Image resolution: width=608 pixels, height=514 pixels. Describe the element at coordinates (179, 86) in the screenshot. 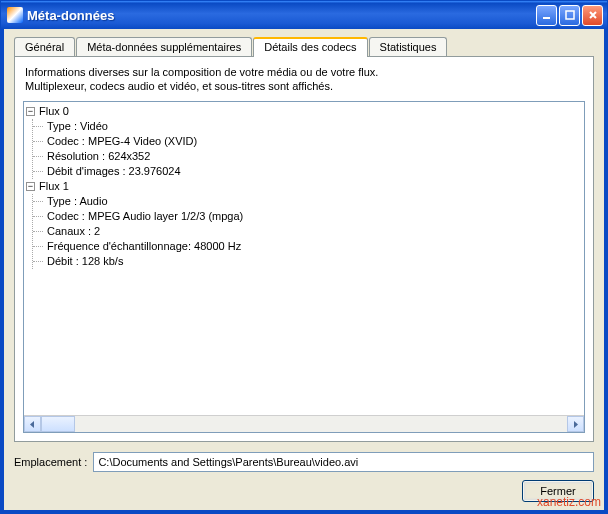

I see `description-line2: Multiplexeur, codecs audio et vidéo, et …` at that location.